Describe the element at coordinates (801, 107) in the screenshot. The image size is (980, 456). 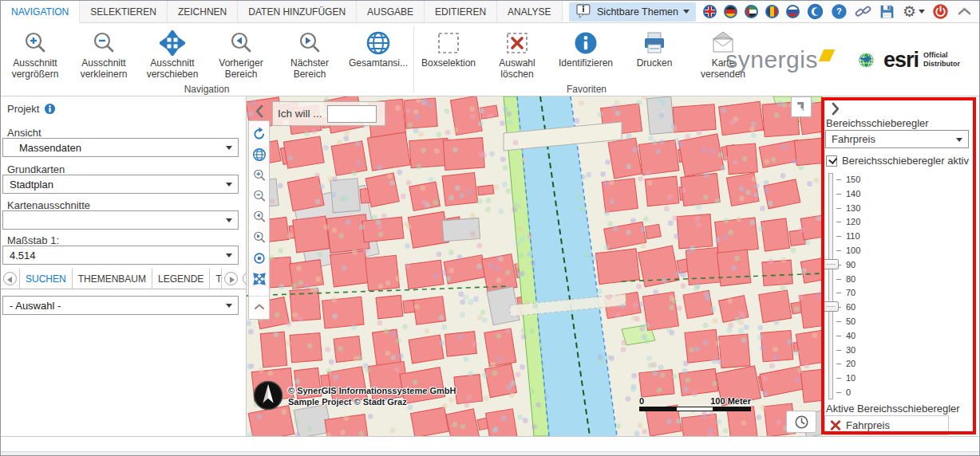
I see `overview-map-button` at that location.